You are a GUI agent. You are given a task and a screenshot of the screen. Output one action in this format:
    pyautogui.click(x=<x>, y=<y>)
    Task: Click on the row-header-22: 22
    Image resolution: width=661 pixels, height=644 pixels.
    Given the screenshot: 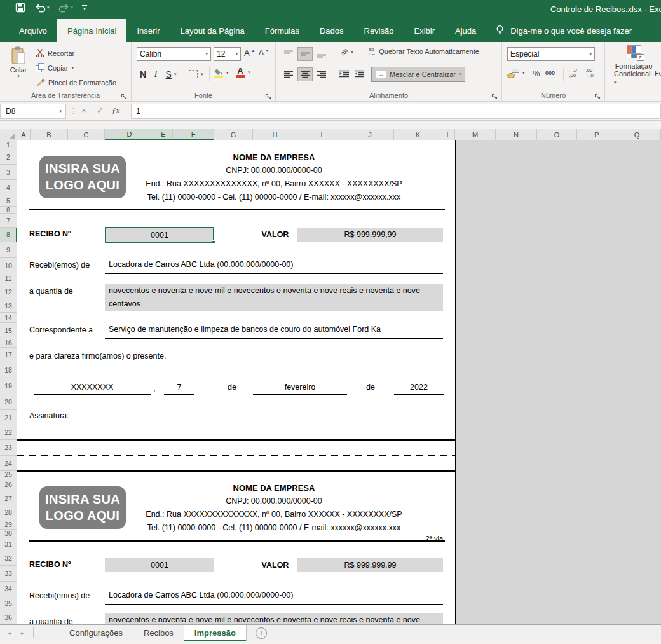 What is the action you would take?
    pyautogui.click(x=8, y=432)
    